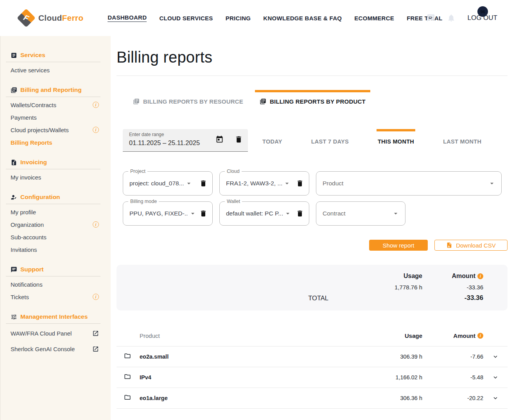 Image resolution: width=513 pixels, height=420 pixels. I want to click on billing-mode-select: Billing mode PPU, PAYG, FIXED-..., so click(168, 214).